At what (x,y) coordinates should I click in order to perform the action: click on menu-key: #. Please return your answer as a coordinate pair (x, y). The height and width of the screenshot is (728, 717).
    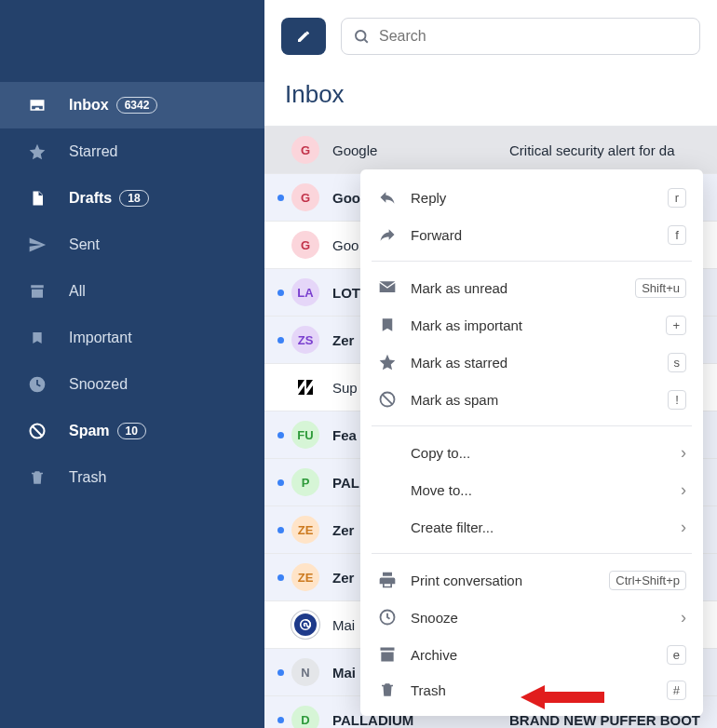
    Looking at the image, I should click on (676, 691).